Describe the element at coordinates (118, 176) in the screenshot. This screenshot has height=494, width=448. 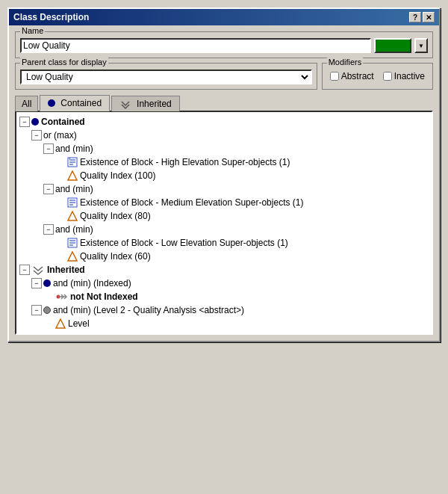
I see `quality-100-label: Quality Index (100)` at that location.